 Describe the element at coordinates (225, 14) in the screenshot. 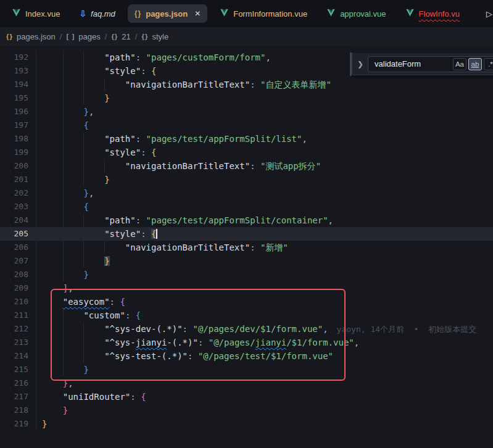

I see `vue-icon` at that location.